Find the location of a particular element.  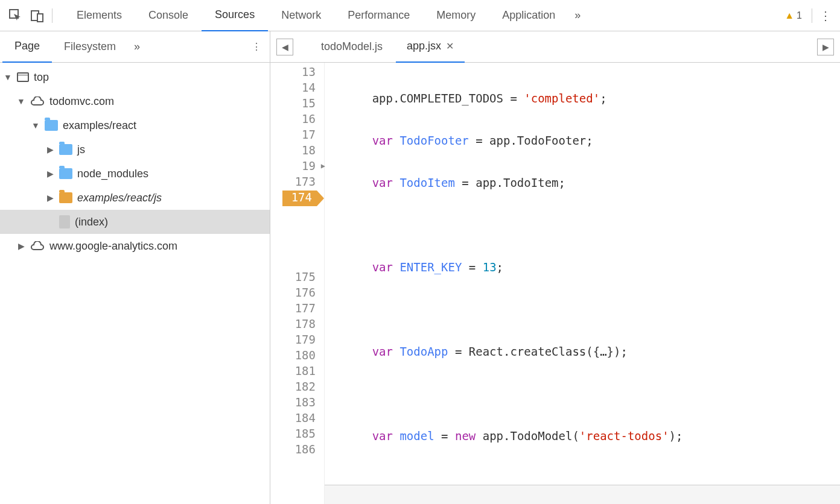

gutter-line-foldable: 19▶ is located at coordinates (297, 167).